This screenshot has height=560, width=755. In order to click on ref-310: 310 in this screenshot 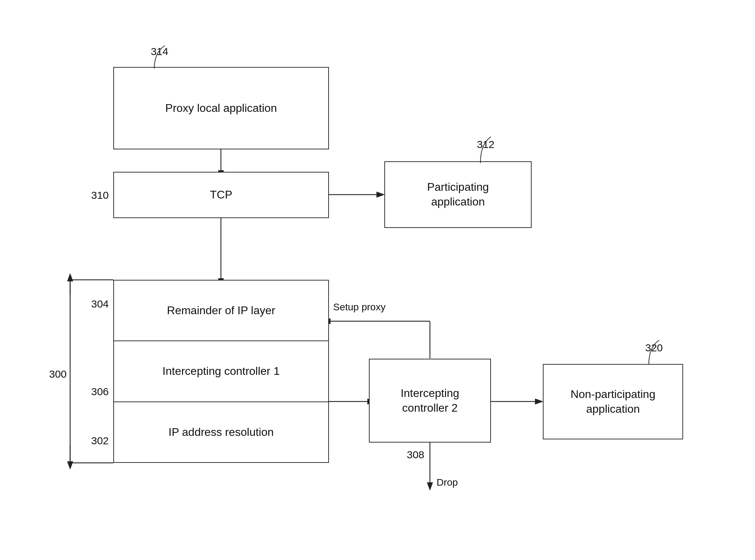, I will do `click(100, 195)`.